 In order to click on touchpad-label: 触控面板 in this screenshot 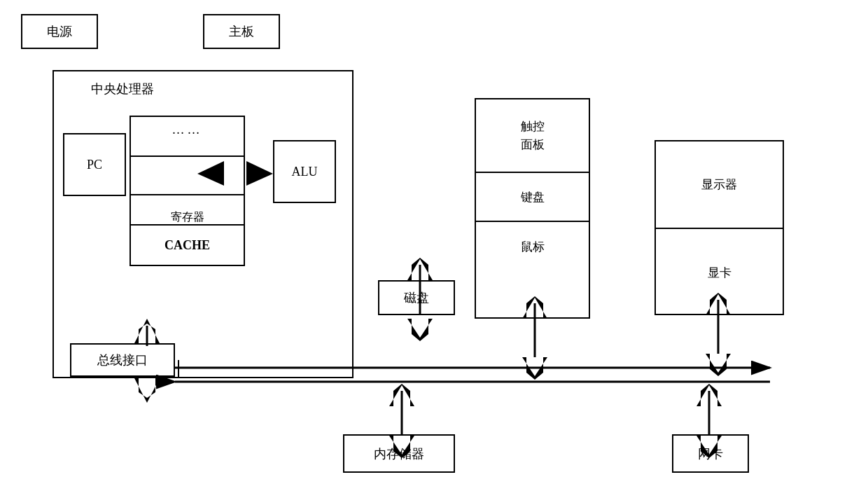, I will do `click(532, 136)`.